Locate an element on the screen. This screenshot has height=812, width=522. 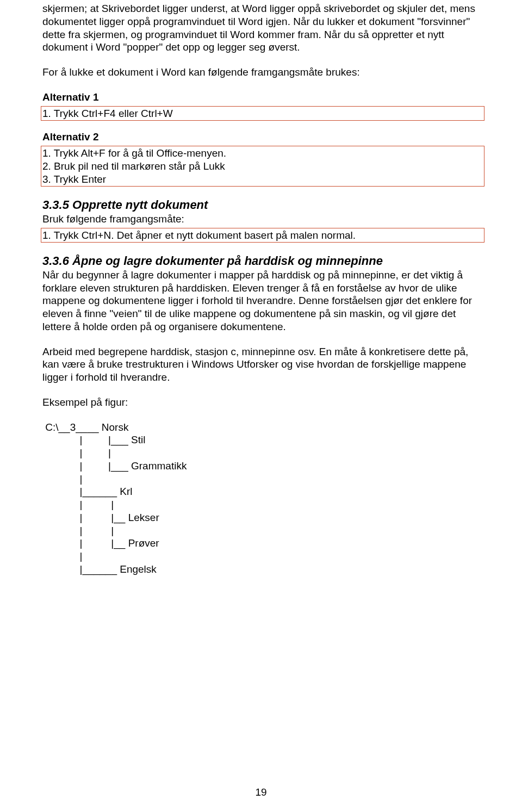
sec335-step-1: 1. Trykk Ctrl+N. Det åpner et nytt dokum… is located at coordinates (263, 235).